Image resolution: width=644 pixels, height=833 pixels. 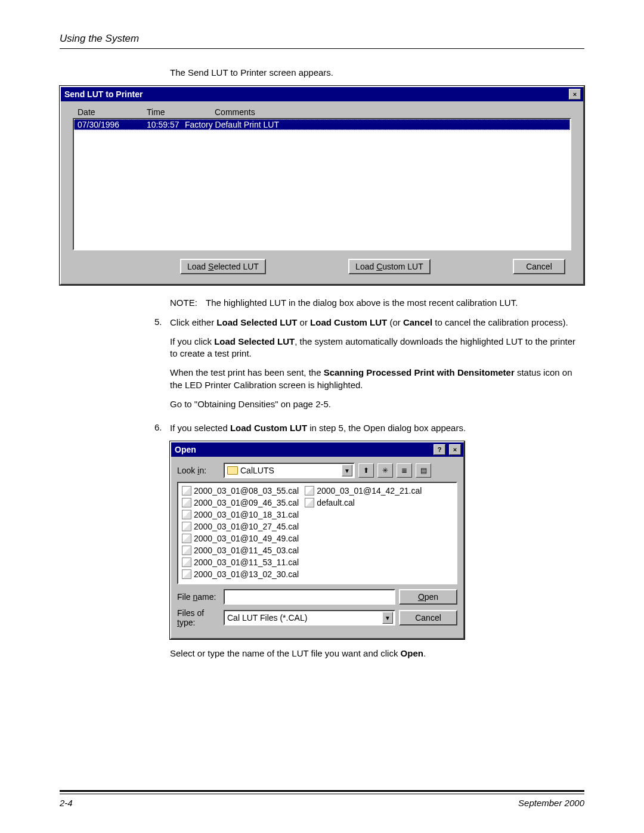 What do you see at coordinates (246, 574) in the screenshot?
I see `file-name: 2000_03_01@13_02_30.cal` at bounding box center [246, 574].